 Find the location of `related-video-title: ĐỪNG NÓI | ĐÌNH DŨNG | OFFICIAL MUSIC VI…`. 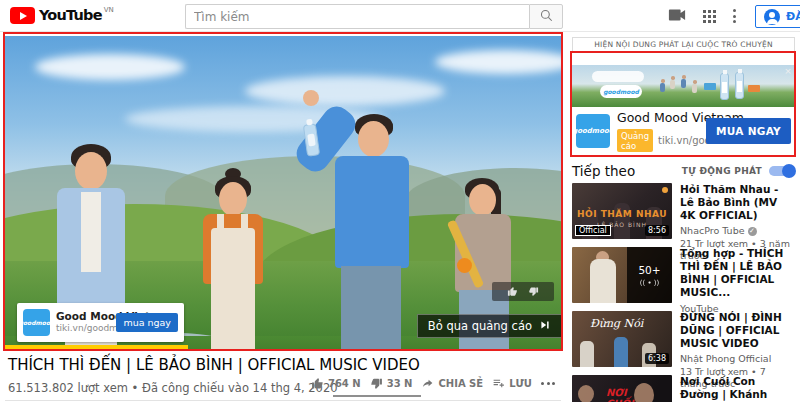

related-video-title: ĐỪNG NÓI | ĐÌNH DŨNG | OFFICIAL MUSIC VI… is located at coordinates (738, 330).